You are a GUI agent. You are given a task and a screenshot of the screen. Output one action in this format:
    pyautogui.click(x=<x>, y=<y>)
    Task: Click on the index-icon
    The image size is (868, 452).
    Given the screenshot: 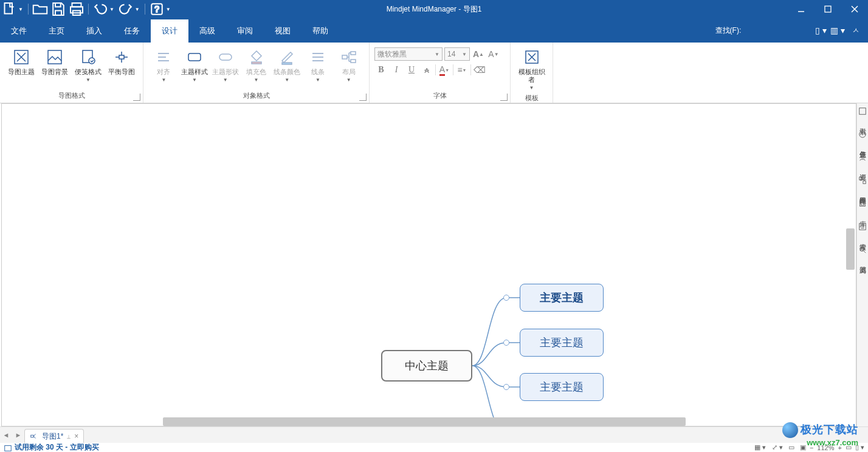 What is the action you would take?
    pyautogui.click(x=863, y=111)
    